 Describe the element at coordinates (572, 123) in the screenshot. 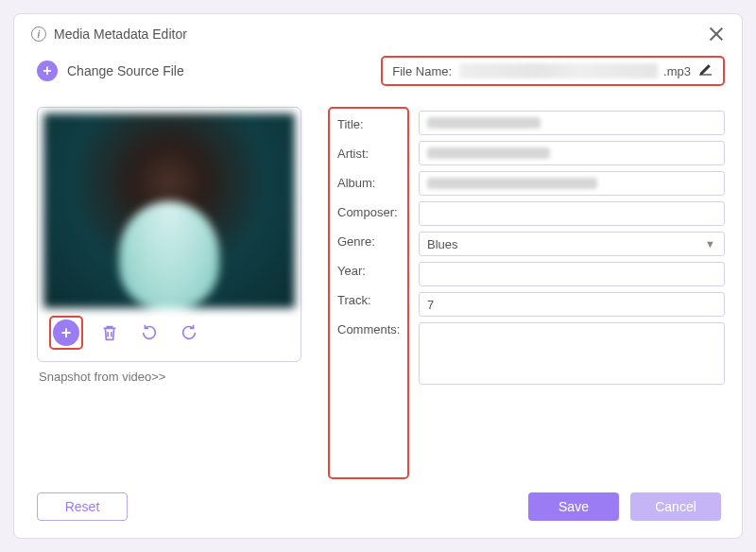

I see `title-input` at that location.